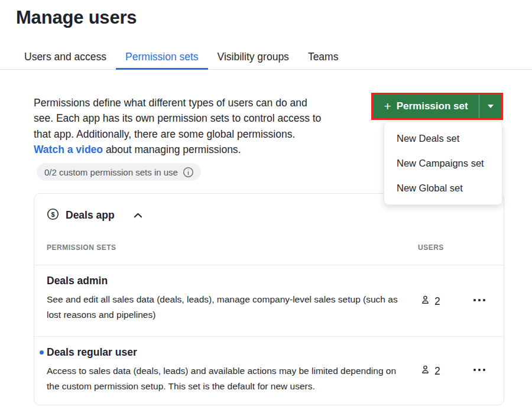  What do you see at coordinates (443, 163) in the screenshot?
I see `permission-set-dropdown-menu: New Deals set New Campaigns set New Glob…` at bounding box center [443, 163].